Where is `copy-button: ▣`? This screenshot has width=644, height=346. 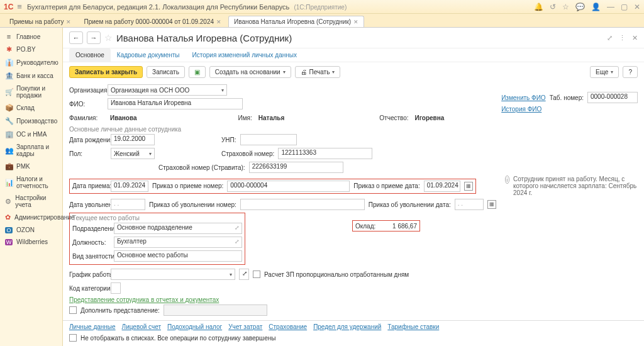 copy-button: ▣ is located at coordinates (197, 72).